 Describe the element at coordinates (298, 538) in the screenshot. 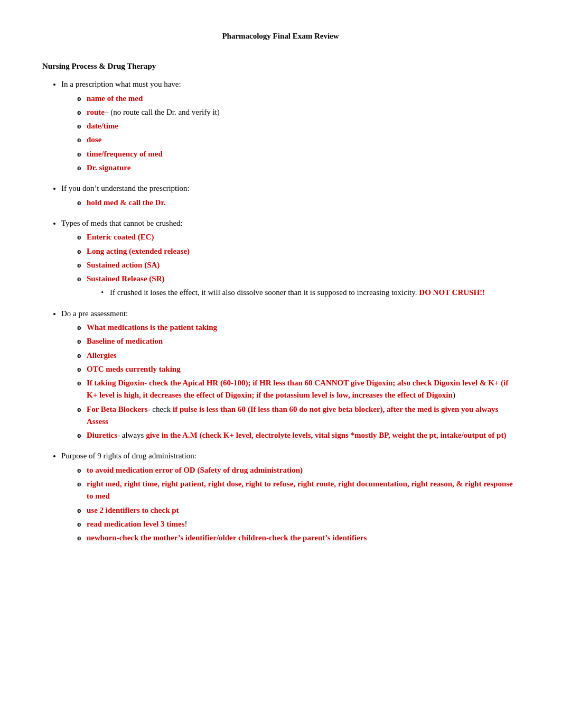

I see `sub-item-newborn-check: newborn-check the mother’s identifier/ol…` at that location.